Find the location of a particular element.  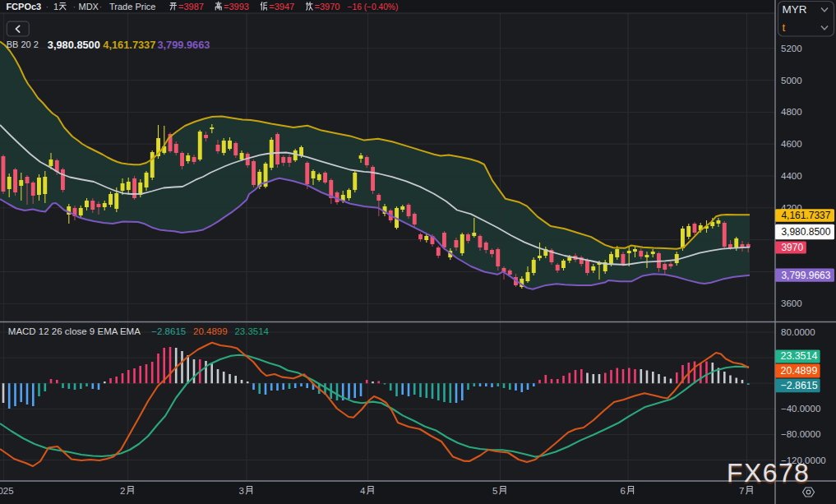

svg-text: 5 is located at coordinates (495, 491).